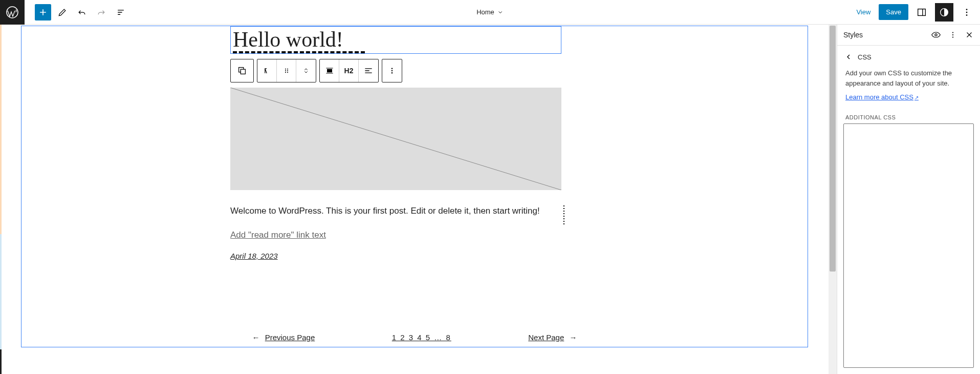 Image resolution: width=980 pixels, height=374 pixels. What do you see at coordinates (865, 57) in the screenshot?
I see `sidebar-section-title: CSS` at bounding box center [865, 57].